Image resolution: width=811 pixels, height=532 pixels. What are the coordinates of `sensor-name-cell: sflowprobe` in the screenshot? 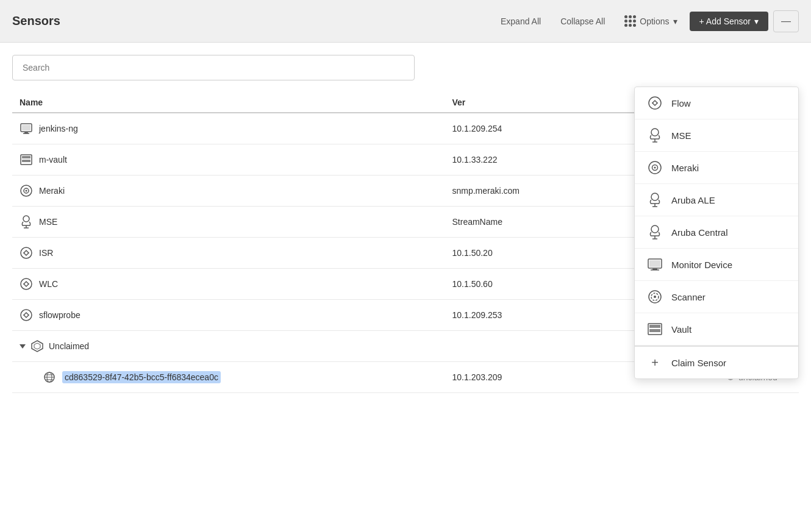 It's located at (229, 316).